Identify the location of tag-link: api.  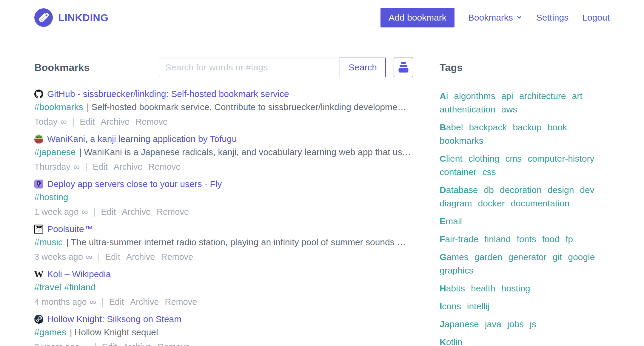
(507, 96).